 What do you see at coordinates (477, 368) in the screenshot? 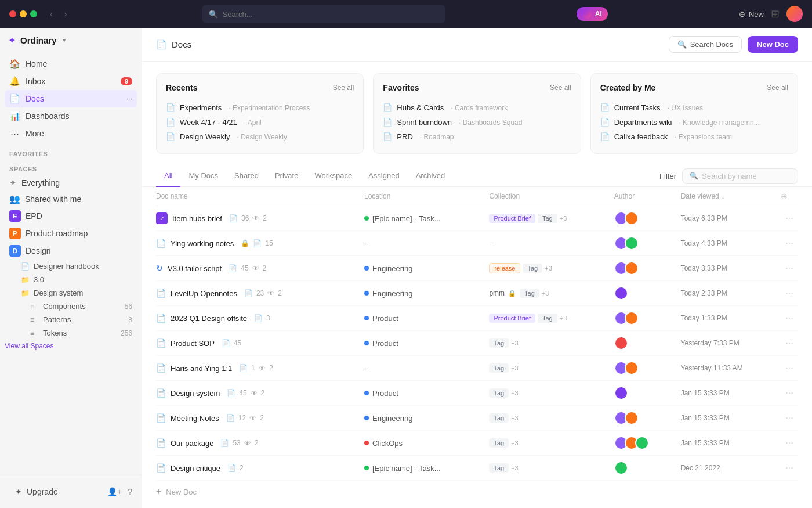
I see `table-row: 📄 Haris and Ying 1:1 📄1 👁2 – Tag +3` at bounding box center [477, 368].